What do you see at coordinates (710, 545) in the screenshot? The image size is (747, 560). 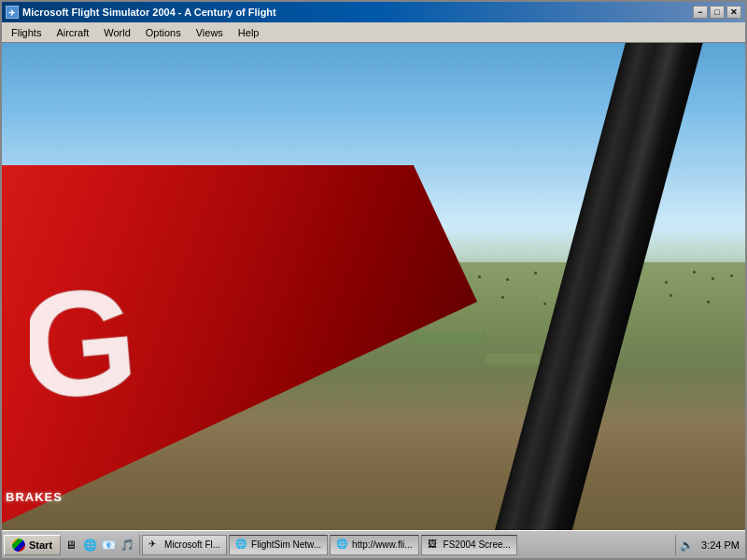 I see `system-tray: 🔊 3:24 PM` at bounding box center [710, 545].